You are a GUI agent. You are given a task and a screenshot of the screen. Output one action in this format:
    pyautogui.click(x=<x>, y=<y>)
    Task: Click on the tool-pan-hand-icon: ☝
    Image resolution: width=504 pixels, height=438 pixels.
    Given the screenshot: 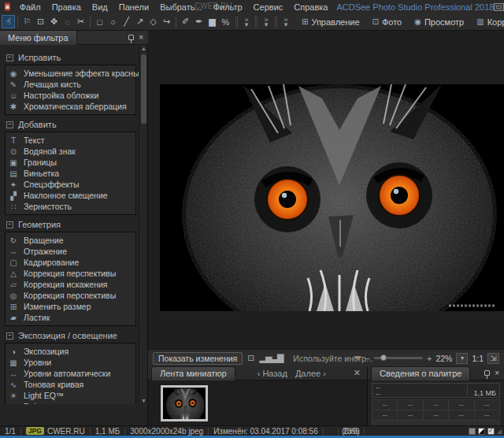 What is the action you would take?
    pyautogui.click(x=8, y=22)
    